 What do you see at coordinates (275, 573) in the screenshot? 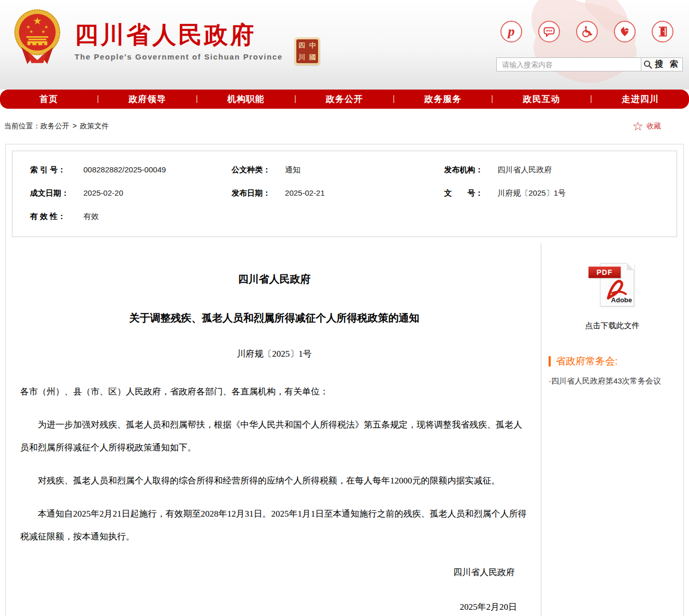
I see `document-signature: 四川省人民政府` at bounding box center [275, 573].